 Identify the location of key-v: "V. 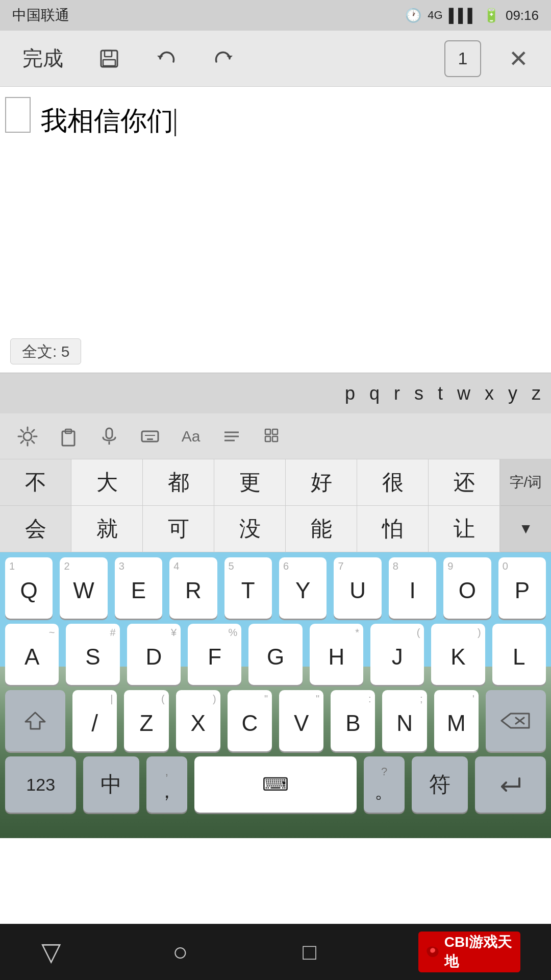
(301, 721).